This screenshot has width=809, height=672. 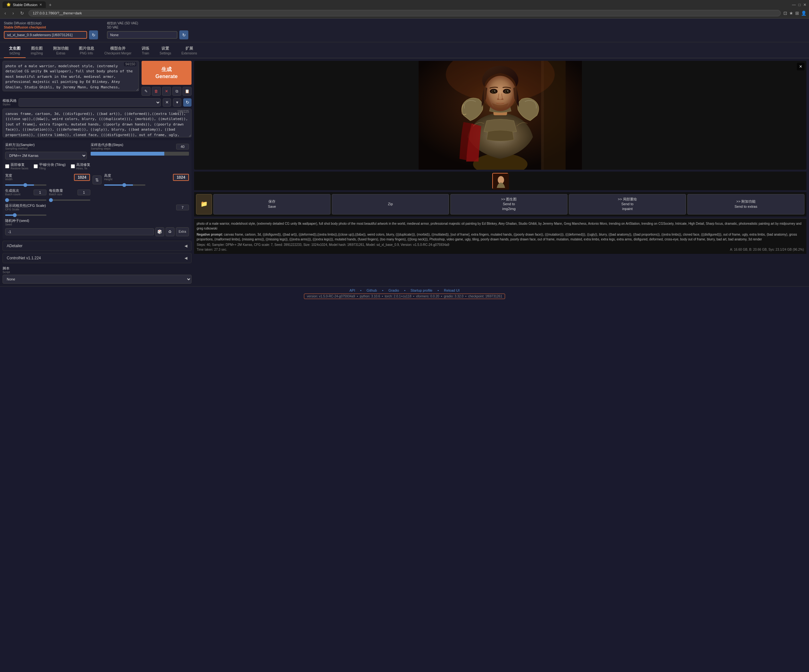 What do you see at coordinates (97, 223) in the screenshot?
I see `seed-label: 随机种子(seed) Seed` at bounding box center [97, 223].